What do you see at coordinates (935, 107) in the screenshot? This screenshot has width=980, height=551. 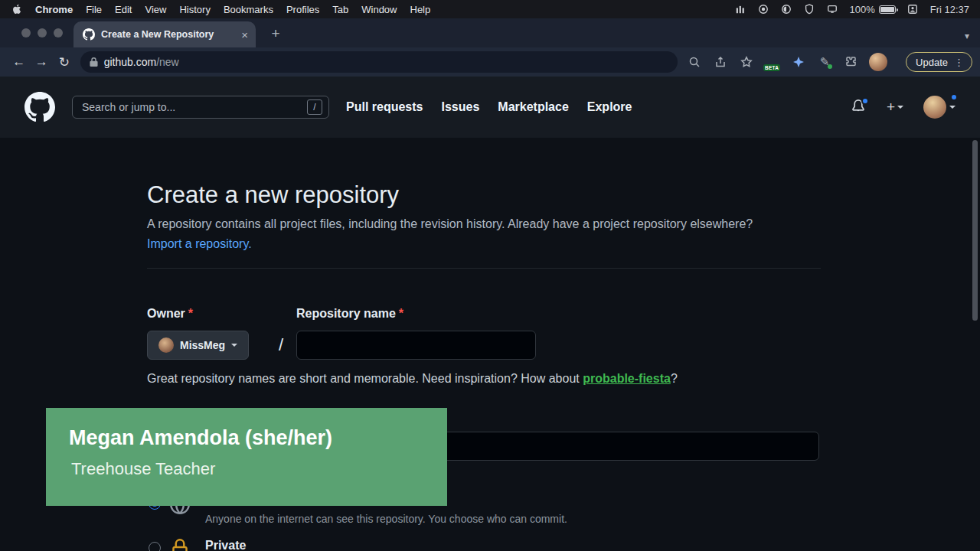 I see `user-avatar` at bounding box center [935, 107].